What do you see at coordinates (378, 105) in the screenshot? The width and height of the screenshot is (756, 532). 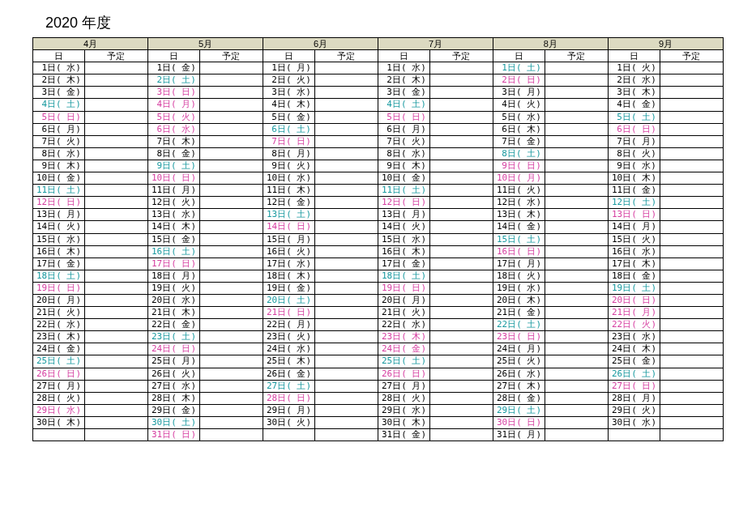 I see `calendar-row: 4日( 土)4日( 月)4日( 木)4日( 土)4日( 火)4日( 金)` at bounding box center [378, 105].